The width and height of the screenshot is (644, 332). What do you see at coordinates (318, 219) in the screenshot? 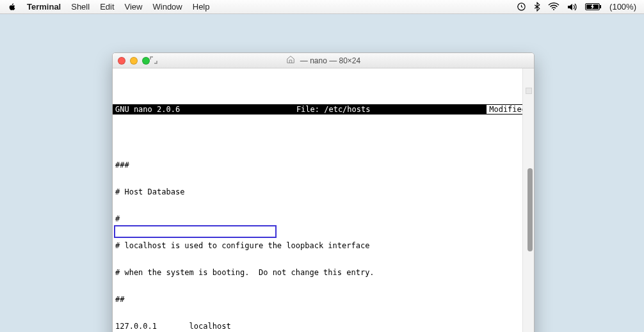
I see `buffer-line: #` at bounding box center [318, 219].